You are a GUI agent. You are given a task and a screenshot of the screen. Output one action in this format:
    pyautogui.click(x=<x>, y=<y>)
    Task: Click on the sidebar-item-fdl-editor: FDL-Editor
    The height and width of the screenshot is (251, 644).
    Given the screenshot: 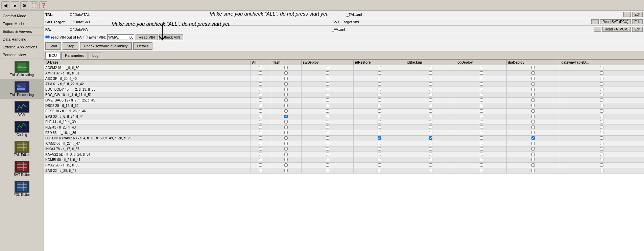 What is the action you would take?
    pyautogui.click(x=22, y=189)
    